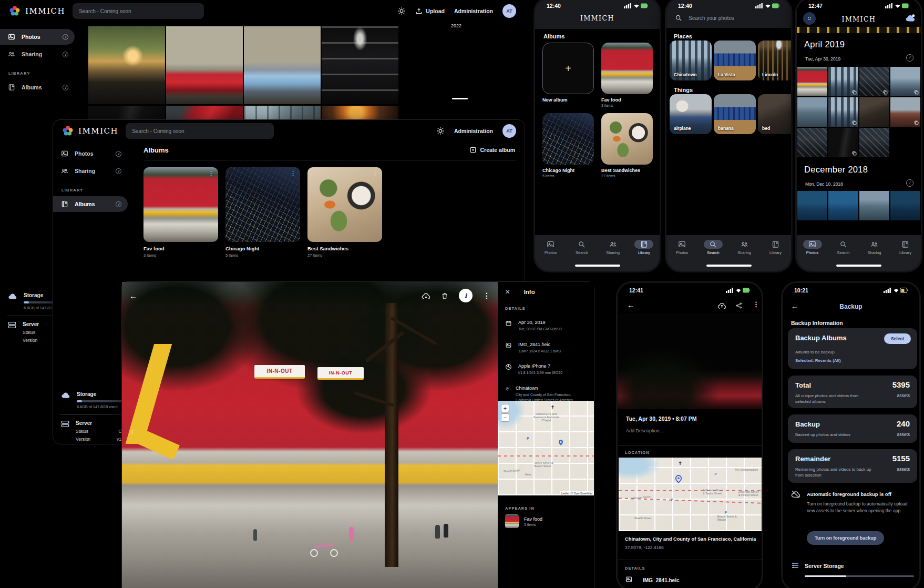  Describe the element at coordinates (181, 248) in the screenshot. I see `album-name: Fav food` at that location.